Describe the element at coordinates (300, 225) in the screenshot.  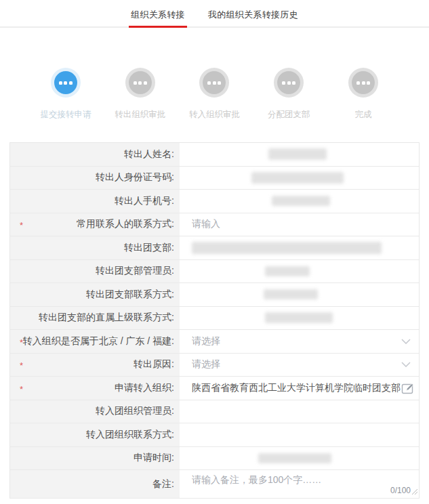
I see `text-input: 请输入` at that location.